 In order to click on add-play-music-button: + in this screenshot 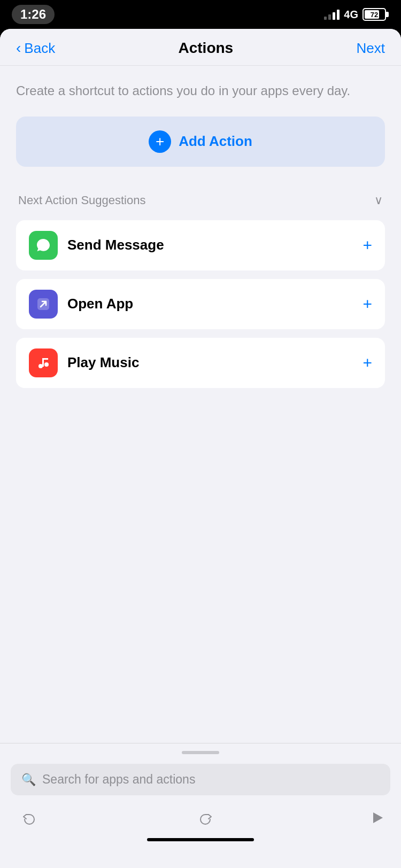, I will do `click(367, 363)`.